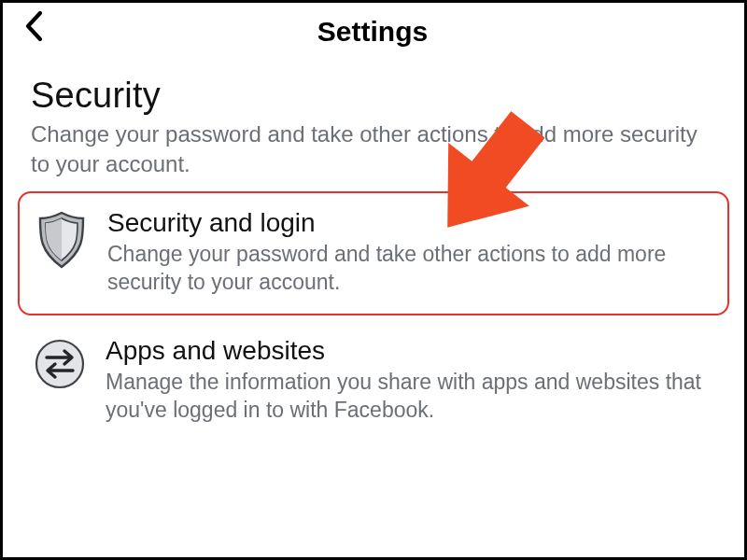 The width and height of the screenshot is (747, 560). Describe the element at coordinates (34, 26) in the screenshot. I see `chevron-left-icon` at that location.